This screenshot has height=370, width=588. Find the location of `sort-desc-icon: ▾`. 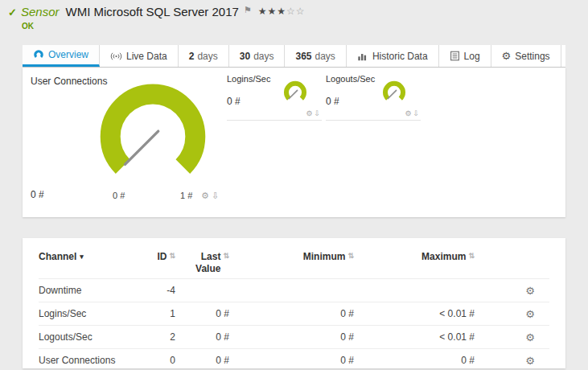

sort-desc-icon: ▾ is located at coordinates (82, 257).